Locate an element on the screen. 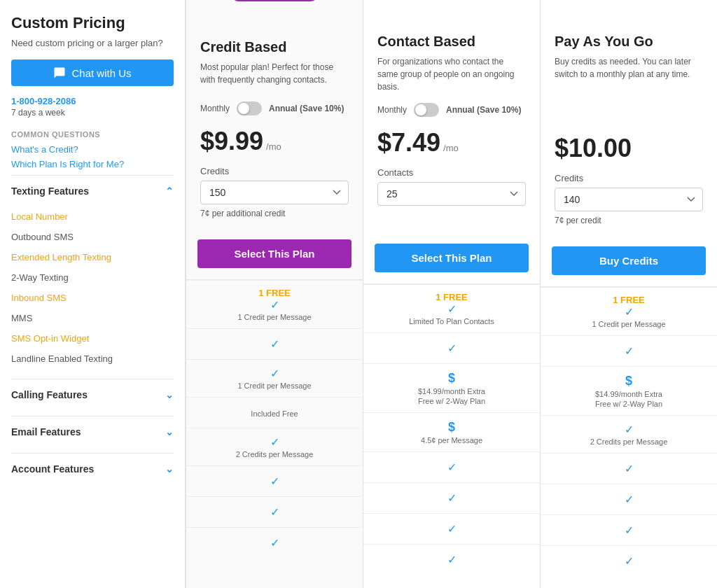  toggle-row-credit: Monthly Annual (Save 10%) is located at coordinates (274, 108).